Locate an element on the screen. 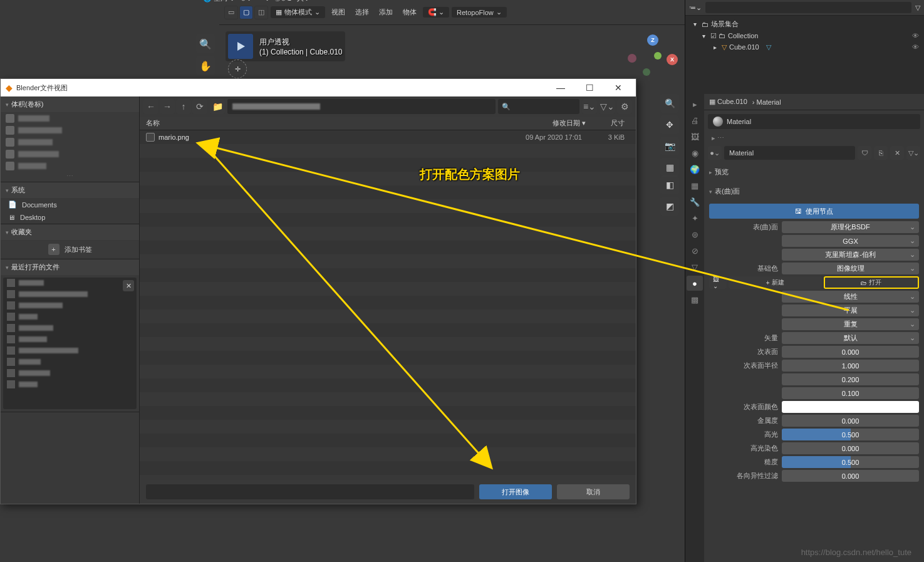  menu-view: 视图 is located at coordinates (338, 13).